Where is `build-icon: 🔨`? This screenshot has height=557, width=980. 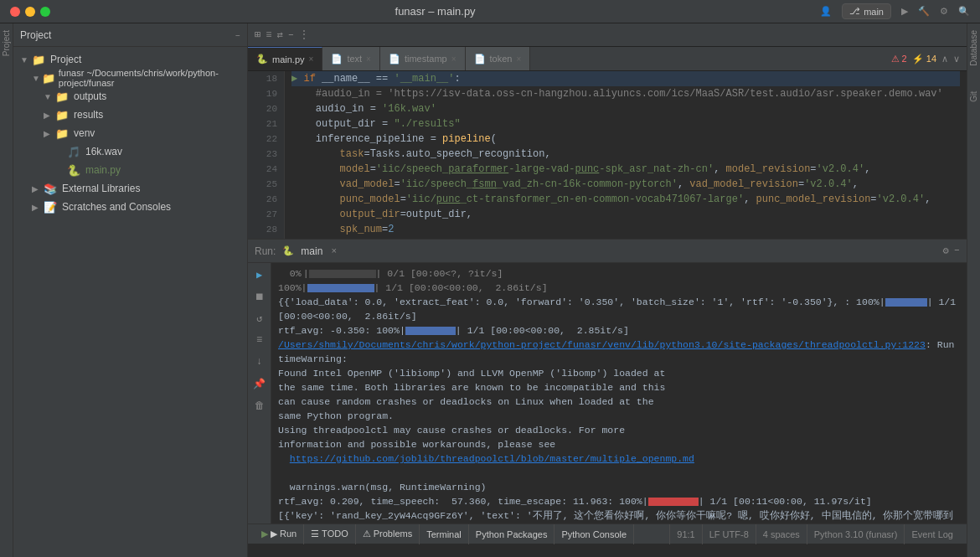 build-icon: 🔨 is located at coordinates (924, 12).